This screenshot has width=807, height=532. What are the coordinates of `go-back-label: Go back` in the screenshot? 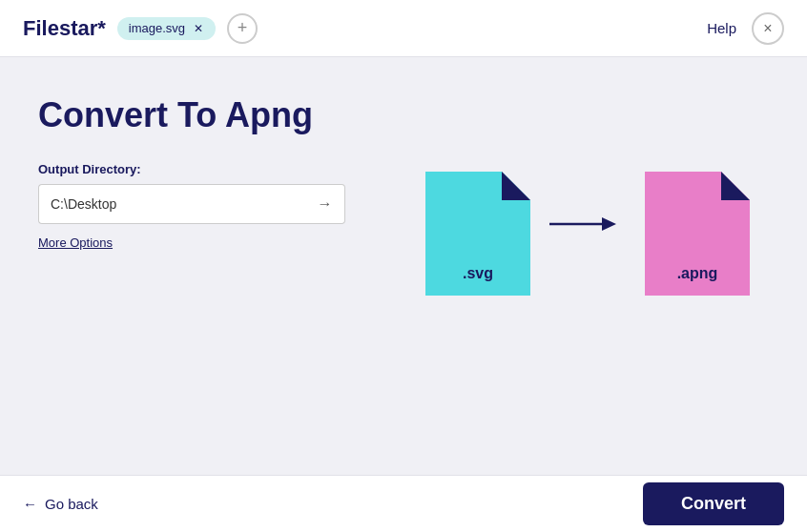 It's located at (72, 503).